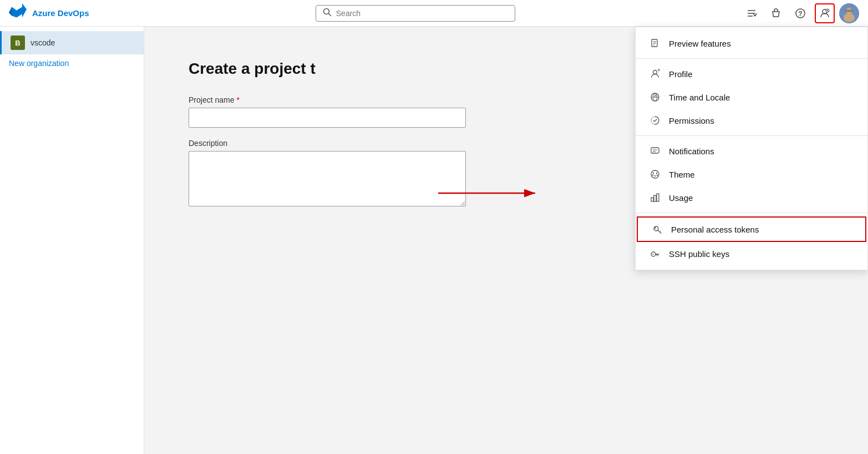  Describe the element at coordinates (681, 74) in the screenshot. I see `dropdown-item-profile-label: Profile` at that location.